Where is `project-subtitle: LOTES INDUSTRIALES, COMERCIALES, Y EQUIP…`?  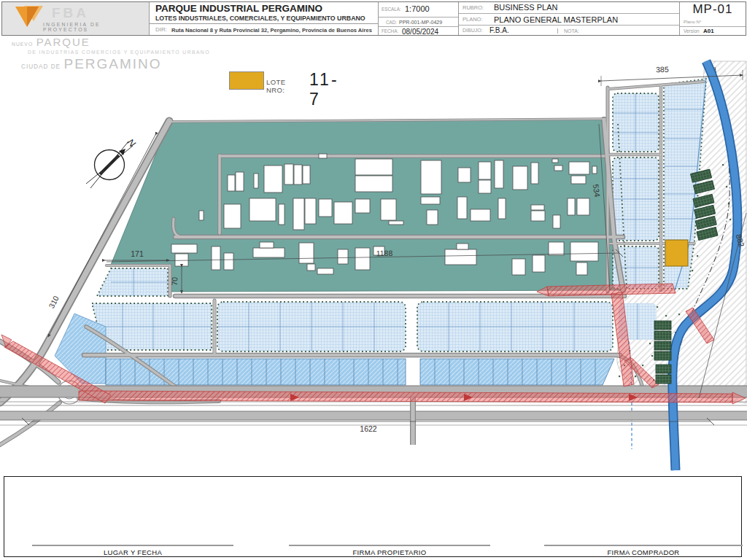 project-subtitle: LOTES INDUSTRIALES, COMERCIALES, Y EQUIP… is located at coordinates (260, 18).